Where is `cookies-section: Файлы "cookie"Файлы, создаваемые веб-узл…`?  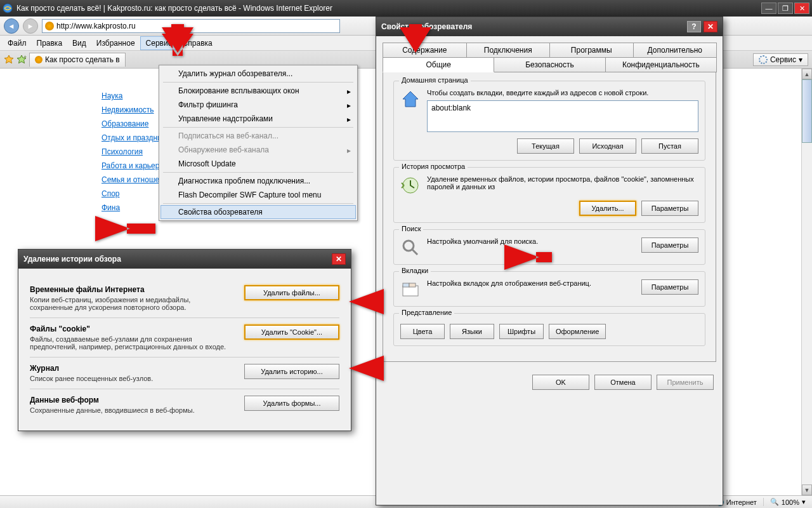 cookies-section: Файлы "cookie"Файлы, создаваемые веб-узл… is located at coordinates (185, 338).